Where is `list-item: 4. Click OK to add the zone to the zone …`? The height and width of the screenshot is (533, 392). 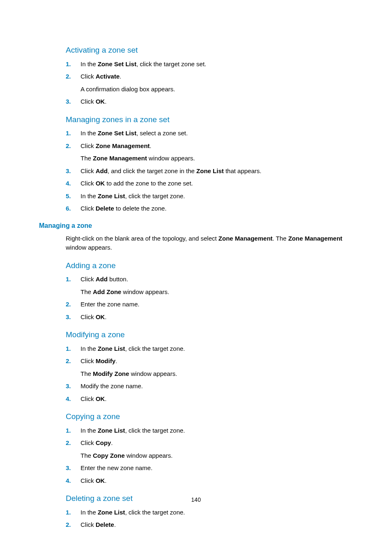
list-item: 4. Click OK to add the zone to the zone … is located at coordinates (210, 183).